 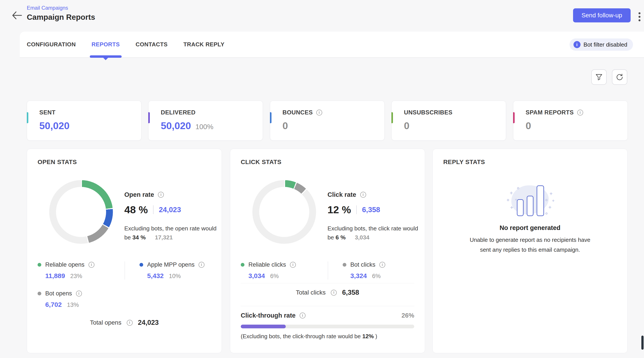 What do you see at coordinates (170, 216) in the screenshot?
I see `open-rate-block: Open rate 48 % 24,023 Excluding bots, th…` at bounding box center [170, 216].